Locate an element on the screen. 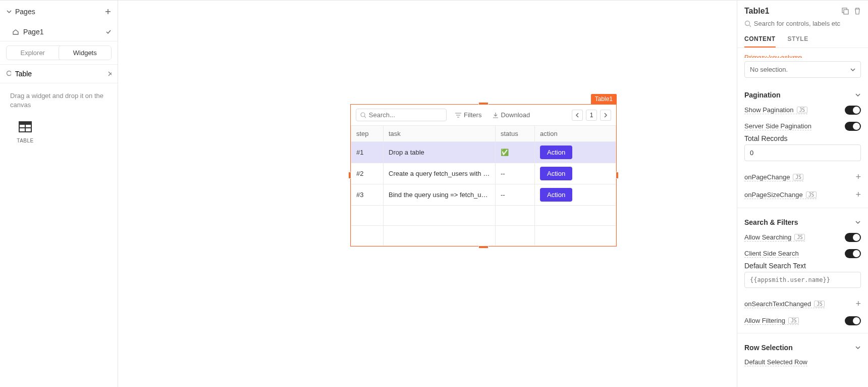  pages-toggle: Pages is located at coordinates (21, 12).